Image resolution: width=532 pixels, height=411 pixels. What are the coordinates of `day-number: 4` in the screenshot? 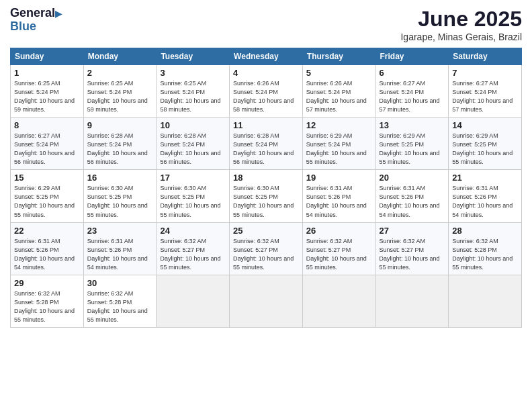 It's located at (266, 73).